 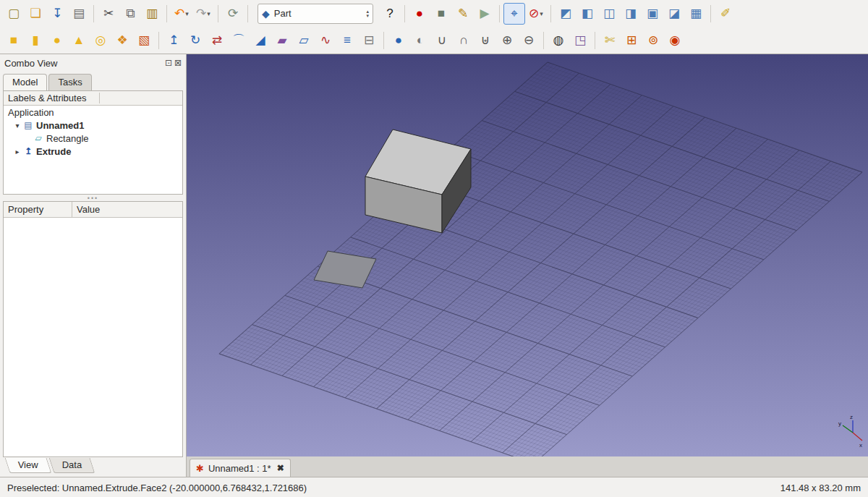 What do you see at coordinates (17, 126) in the screenshot?
I see `expand-arrow-icon: ▾` at bounding box center [17, 126].